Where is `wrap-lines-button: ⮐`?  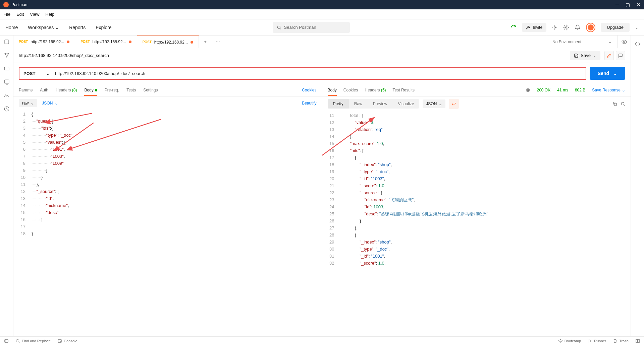 wrap-lines-button: ⮐ is located at coordinates (454, 104).